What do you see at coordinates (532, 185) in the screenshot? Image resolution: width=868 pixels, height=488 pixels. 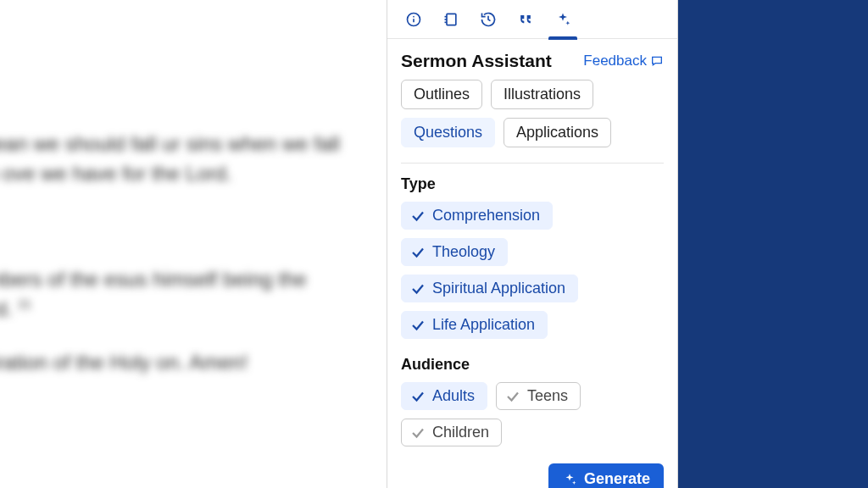 I see `type-section-label: Type` at bounding box center [532, 185].